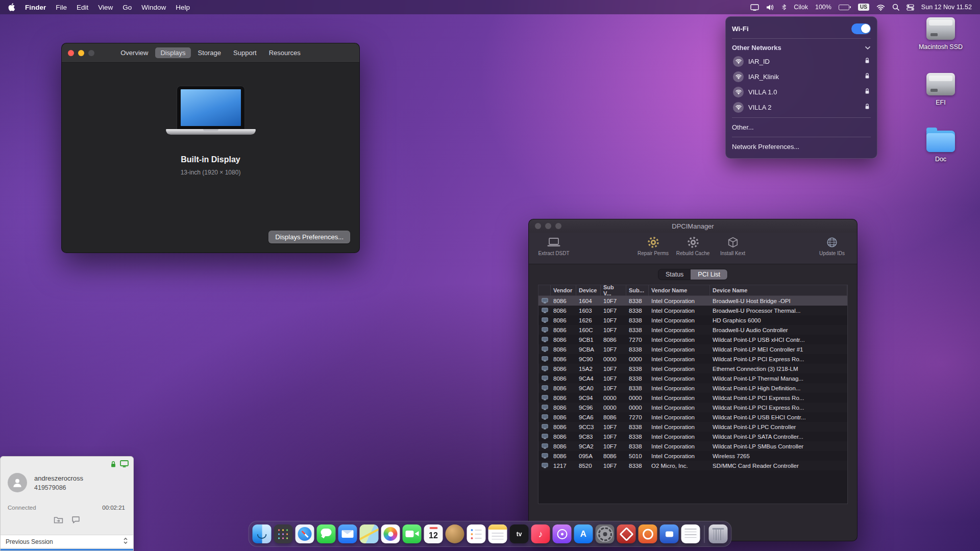 This screenshot has width=980, height=551. What do you see at coordinates (173, 53) in the screenshot?
I see `tab-displays: Displays` at bounding box center [173, 53].